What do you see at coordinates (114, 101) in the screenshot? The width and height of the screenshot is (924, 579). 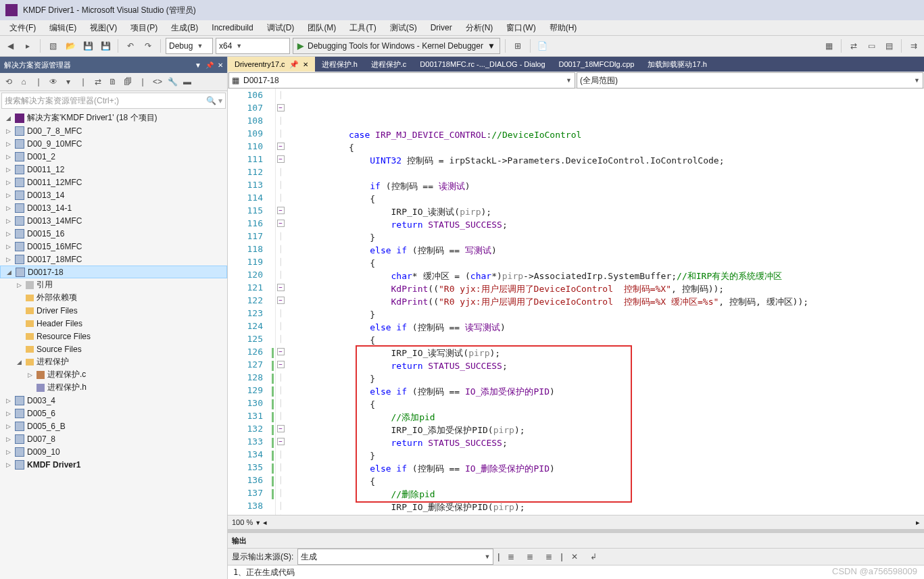 I see `solution-search: 搜索解决方案资源管理器(Ctrl+;) 🔍 ▾` at bounding box center [114, 101].